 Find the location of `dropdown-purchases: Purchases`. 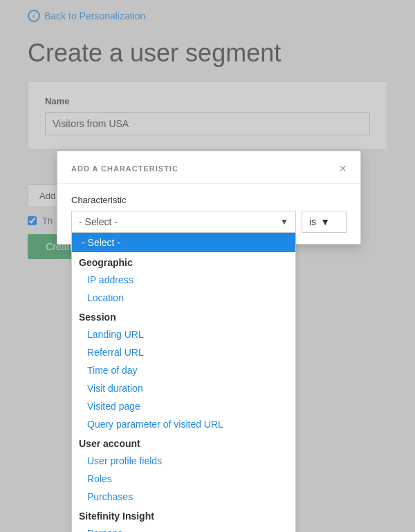

dropdown-purchases: Purchases is located at coordinates (184, 497).